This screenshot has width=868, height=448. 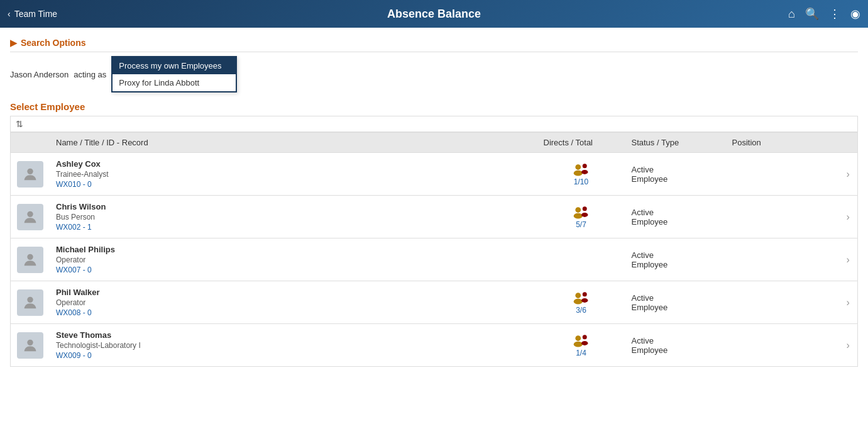 What do you see at coordinates (434, 14) in the screenshot?
I see `app-header: ‹ Team Time Absence Balance ⌂ 🔍 ⋮ ◉` at bounding box center [434, 14].